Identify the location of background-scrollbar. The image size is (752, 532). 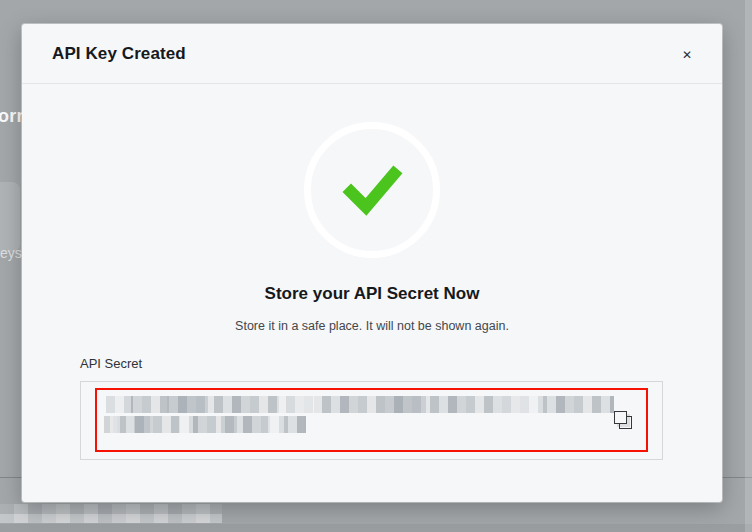
(748, 266).